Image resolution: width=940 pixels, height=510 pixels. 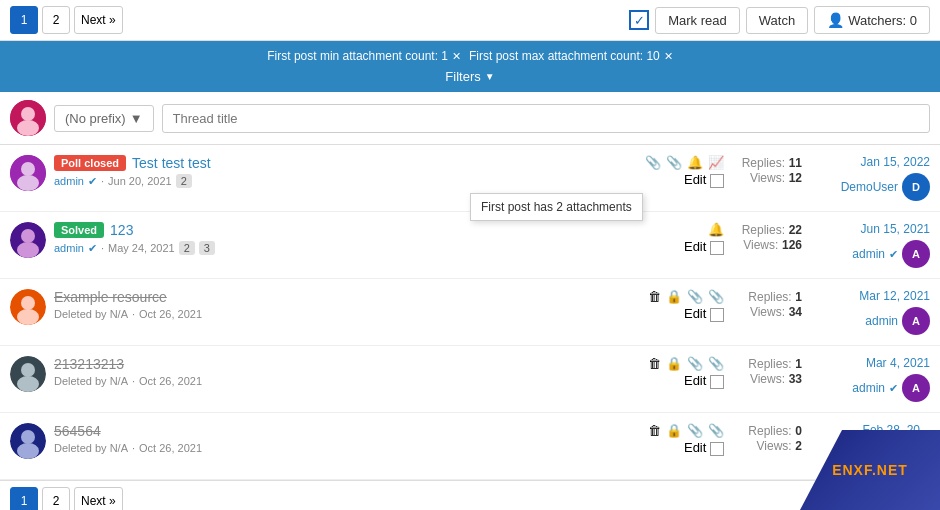 What do you see at coordinates (798, 431) in the screenshot?
I see `replies-val: 0` at bounding box center [798, 431].